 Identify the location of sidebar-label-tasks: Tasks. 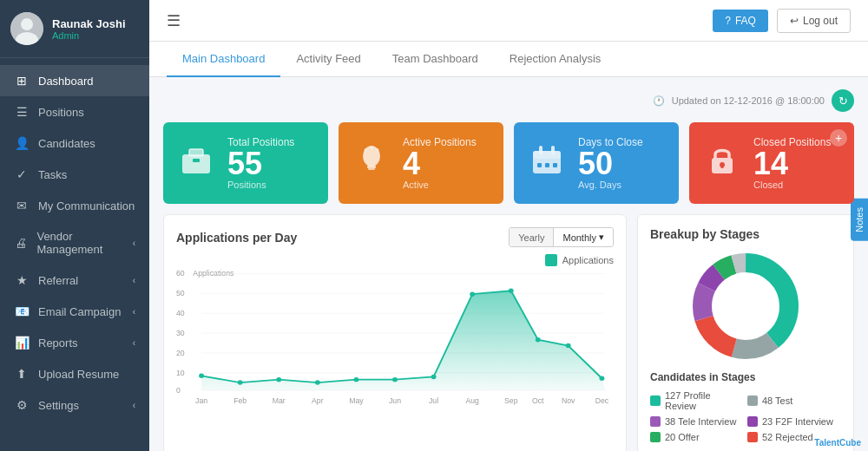
(52, 175).